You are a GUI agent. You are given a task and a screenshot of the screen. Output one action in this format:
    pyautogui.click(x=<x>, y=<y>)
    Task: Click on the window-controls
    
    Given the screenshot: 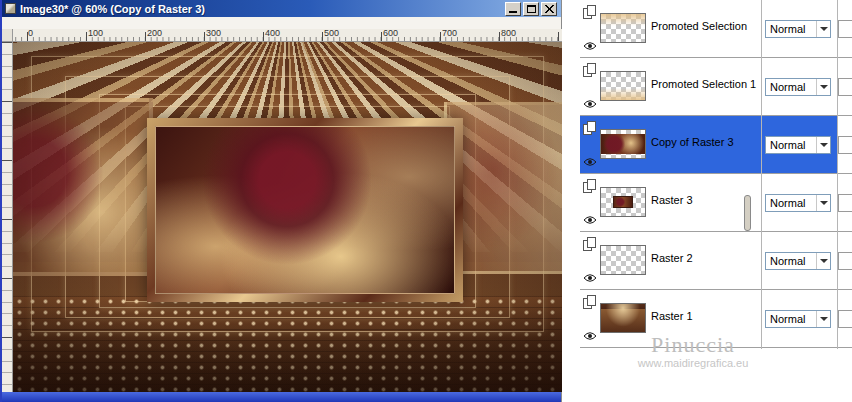 What is the action you would take?
    pyautogui.click(x=532, y=9)
    